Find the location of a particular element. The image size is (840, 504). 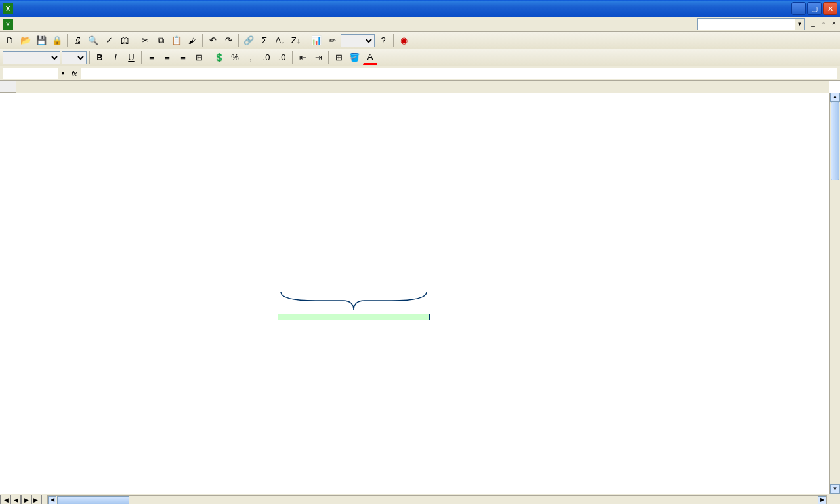

doc-minimize-button: _ is located at coordinates (813, 24).